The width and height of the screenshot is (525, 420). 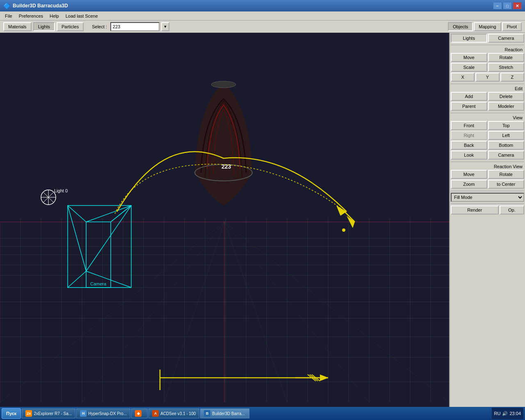 What do you see at coordinates (508, 413) in the screenshot?
I see `taskbar-right: RU 🔊 23:04` at bounding box center [508, 413].